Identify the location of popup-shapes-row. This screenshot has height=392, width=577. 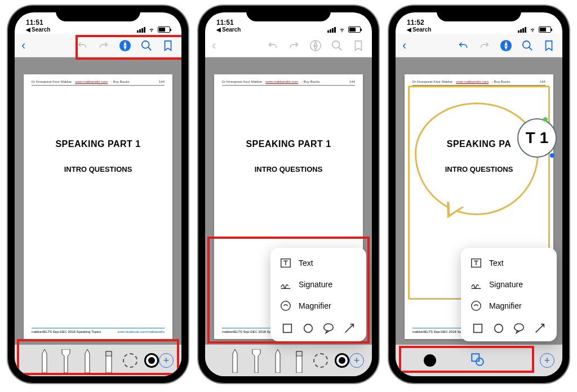
(318, 327).